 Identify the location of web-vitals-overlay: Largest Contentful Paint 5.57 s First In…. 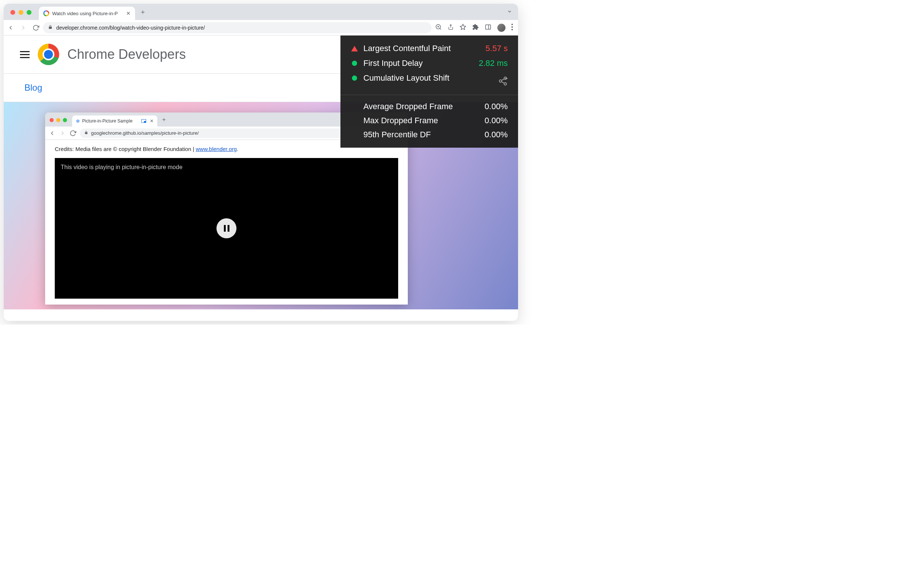
(429, 91).